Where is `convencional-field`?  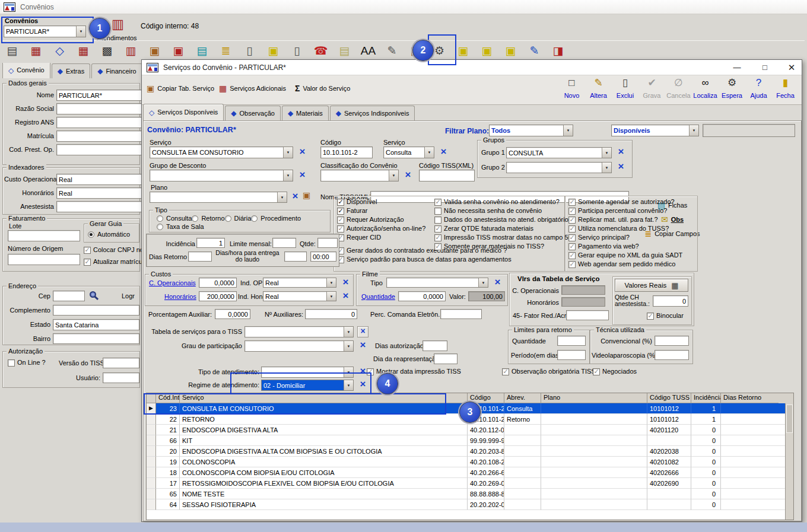 convencional-field is located at coordinates (672, 340).